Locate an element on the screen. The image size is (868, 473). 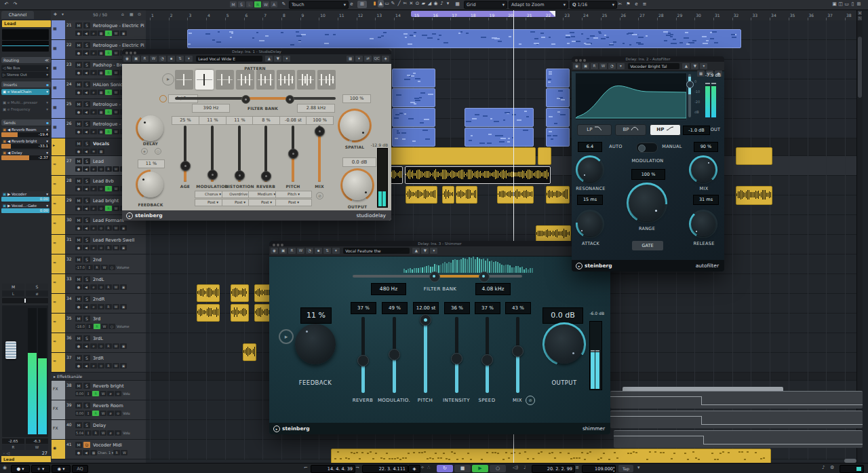
clip-part is located at coordinates (754, 156).